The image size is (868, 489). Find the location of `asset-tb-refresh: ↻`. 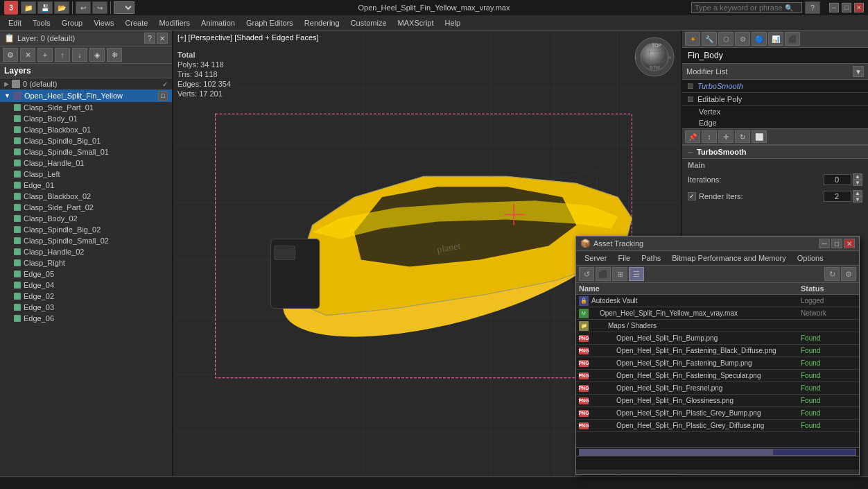

asset-tb-refresh: ↻ is located at coordinates (832, 274).